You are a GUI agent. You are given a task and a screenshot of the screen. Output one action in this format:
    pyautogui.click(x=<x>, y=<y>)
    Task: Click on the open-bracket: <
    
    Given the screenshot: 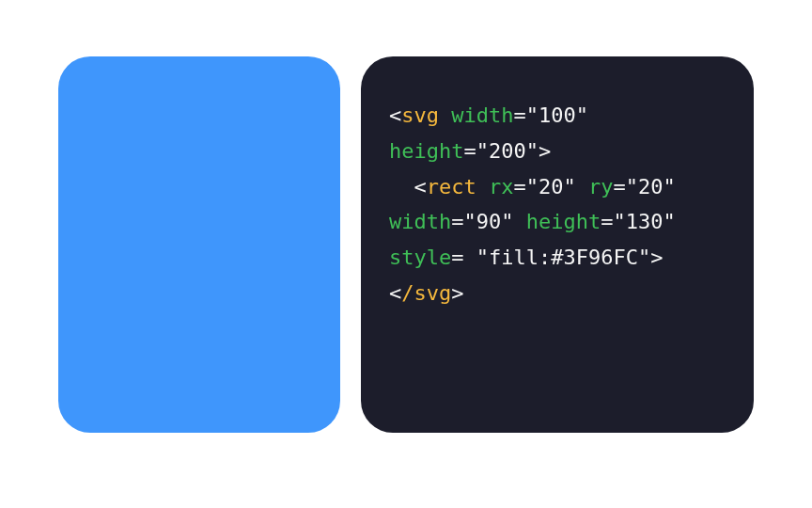 What is the action you would take?
    pyautogui.click(x=395, y=115)
    